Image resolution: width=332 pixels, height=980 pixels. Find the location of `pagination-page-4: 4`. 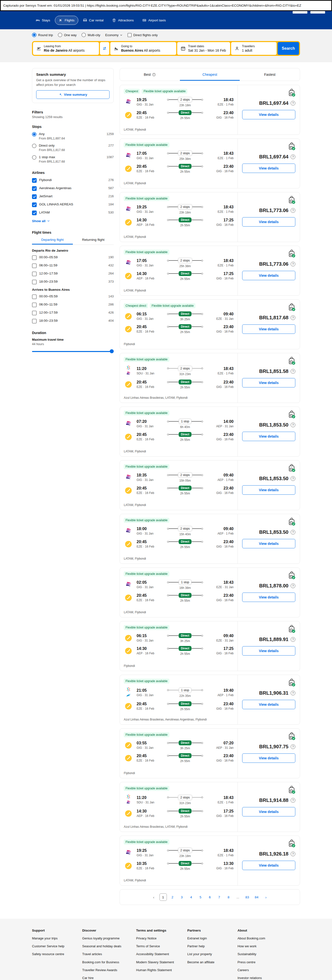

pagination-page-4: 4 is located at coordinates (191, 897).